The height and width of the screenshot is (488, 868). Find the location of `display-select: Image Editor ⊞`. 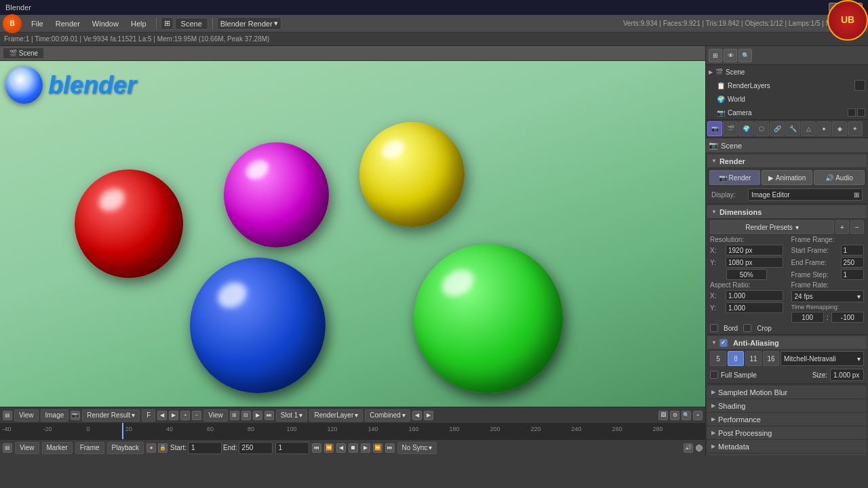

display-select: Image Editor ⊞ is located at coordinates (806, 195).